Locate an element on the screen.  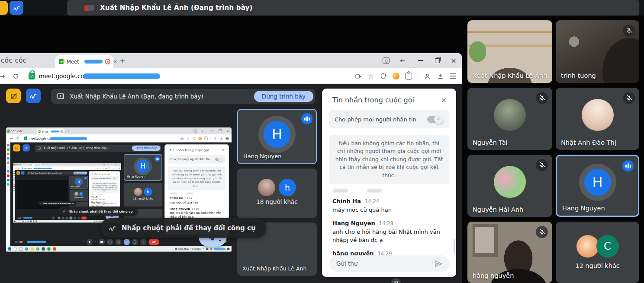
add-app-icon: + is located at coordinates (14, 182).